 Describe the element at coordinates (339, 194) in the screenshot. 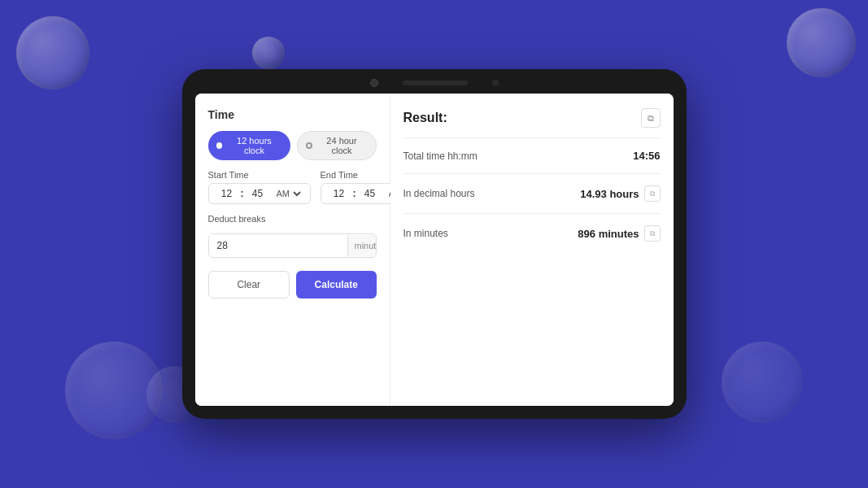

I see `end-hours-input` at that location.